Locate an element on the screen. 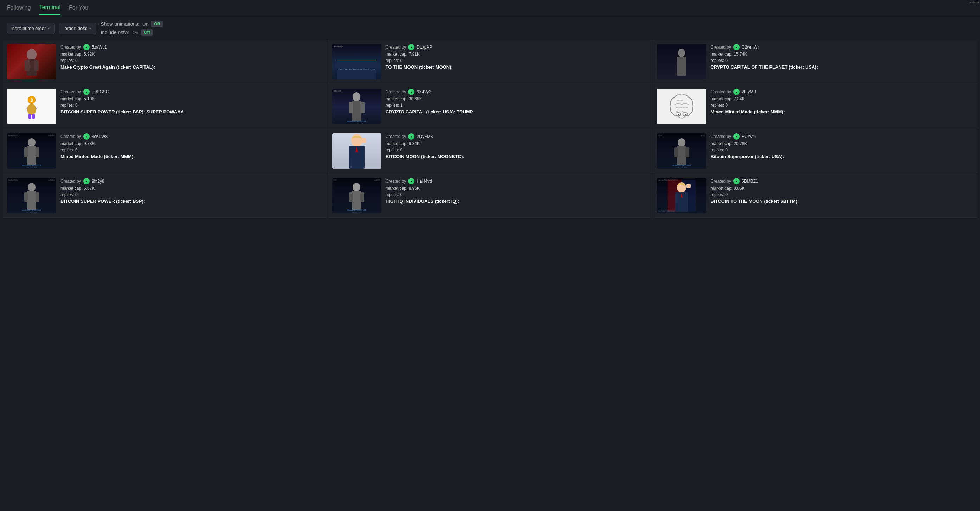  list-item: bitcoin2024 Created by ● C2wmWr market c… is located at coordinates (815, 62).